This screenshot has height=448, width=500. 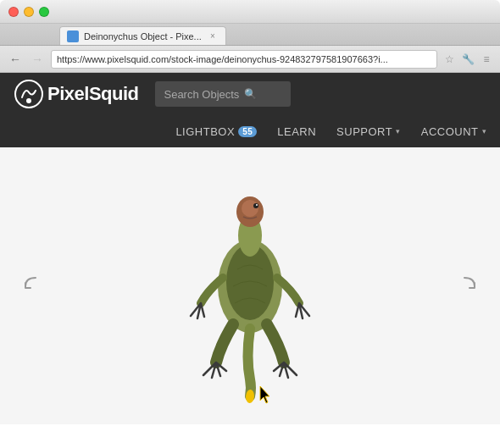 What do you see at coordinates (14, 12) in the screenshot?
I see `close-button` at bounding box center [14, 12].